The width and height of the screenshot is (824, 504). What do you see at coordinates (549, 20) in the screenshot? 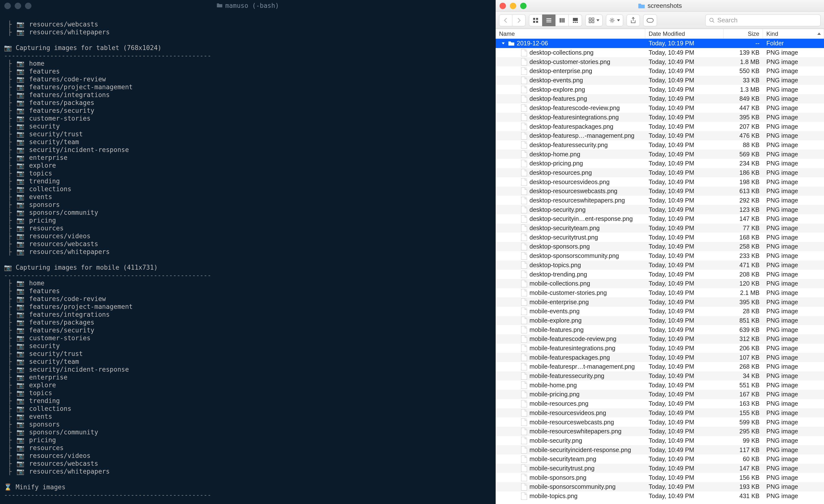
I see `list-view-button` at bounding box center [549, 20].